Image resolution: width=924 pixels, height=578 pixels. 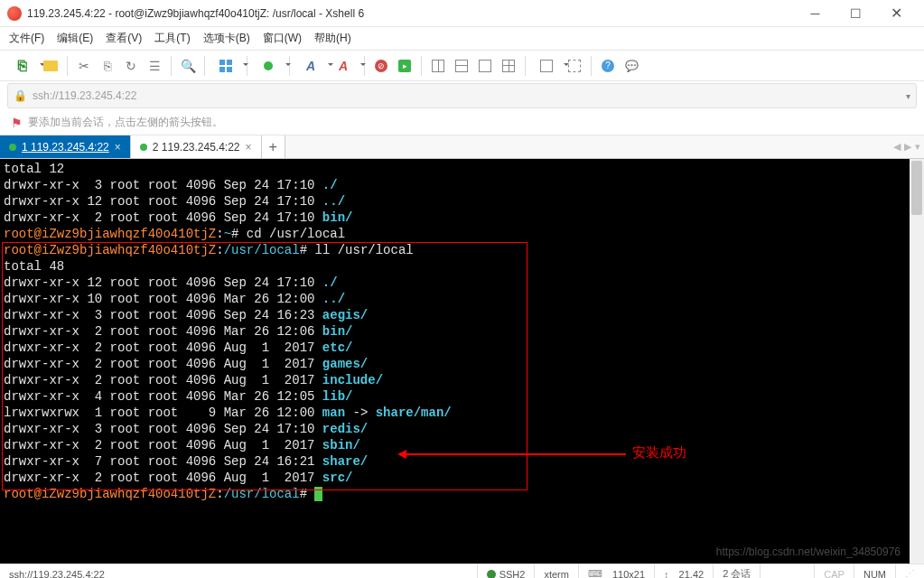 I want to click on menu-tabs: 选项卡(B), so click(x=227, y=38).